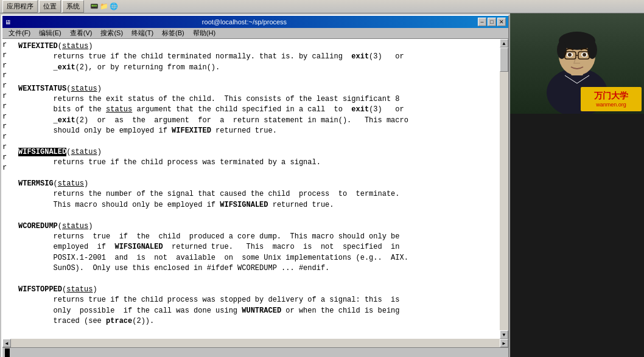  I want to click on func-wcoredump: WCOREDUMP, so click(38, 226).